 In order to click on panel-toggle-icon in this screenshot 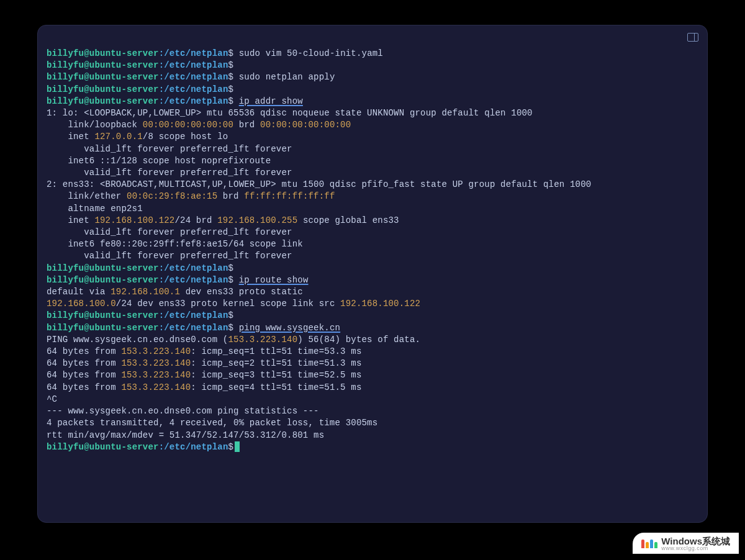, I will do `click(693, 37)`.